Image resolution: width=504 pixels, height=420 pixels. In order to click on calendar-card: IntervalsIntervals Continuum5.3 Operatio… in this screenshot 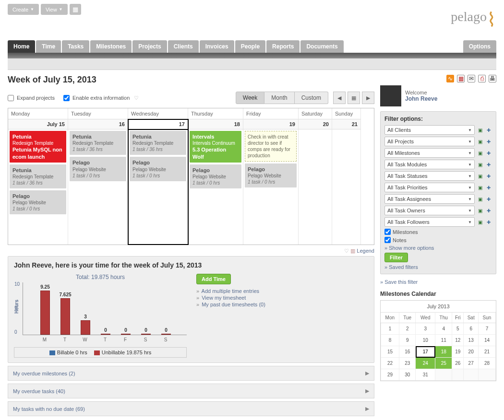, I will do `click(216, 147)`.